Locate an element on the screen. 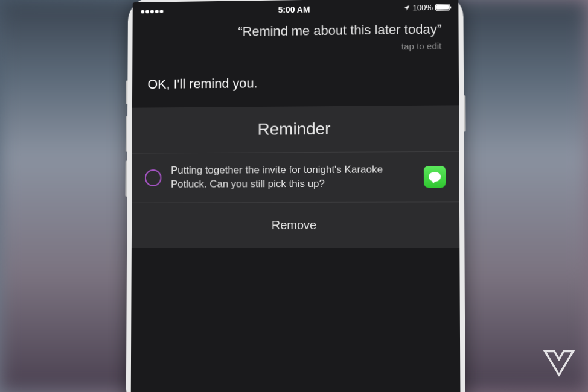 The width and height of the screenshot is (588, 392). verge-watermark-icon is located at coordinates (559, 364).